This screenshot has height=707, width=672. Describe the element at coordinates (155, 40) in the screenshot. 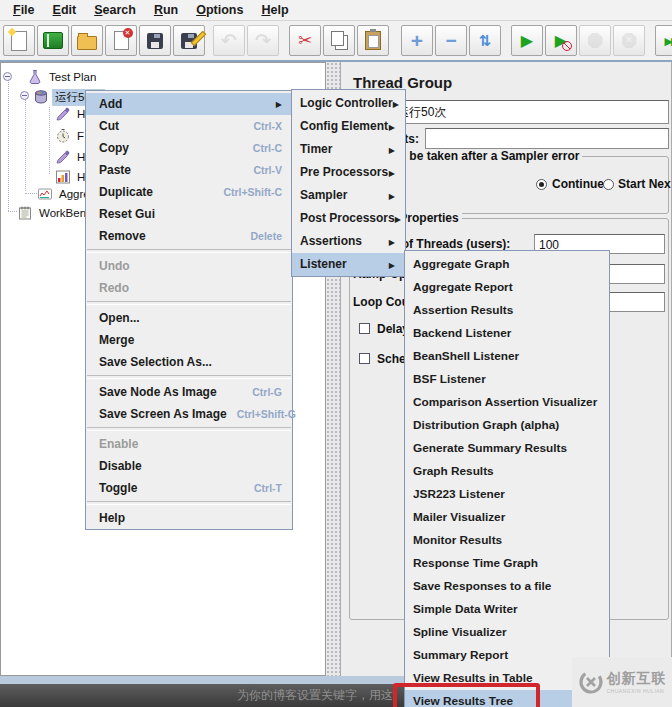

I see `save-button` at that location.